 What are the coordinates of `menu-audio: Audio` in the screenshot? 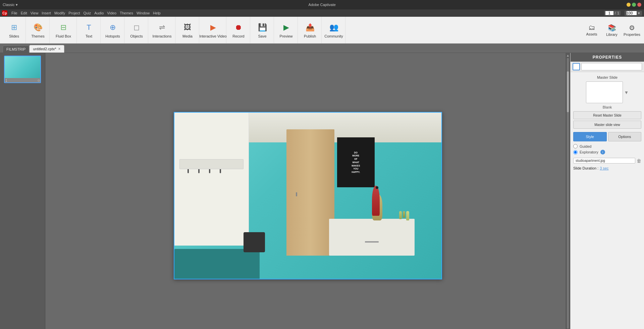 It's located at (99, 13).